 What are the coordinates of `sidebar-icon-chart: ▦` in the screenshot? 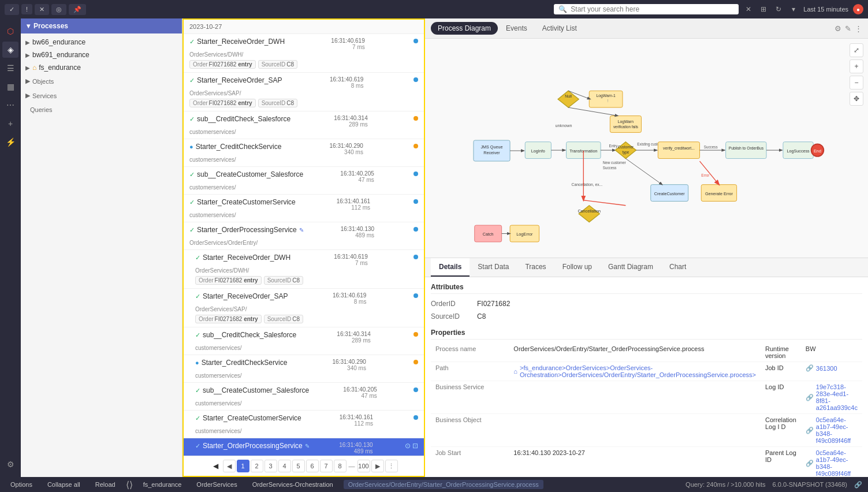 It's located at (10, 87).